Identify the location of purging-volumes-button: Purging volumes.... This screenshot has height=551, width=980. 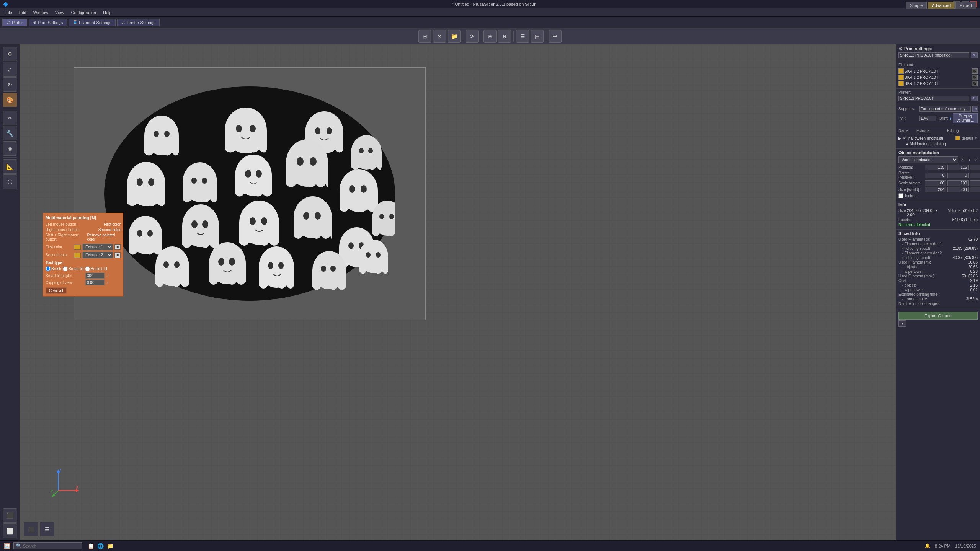
(965, 118).